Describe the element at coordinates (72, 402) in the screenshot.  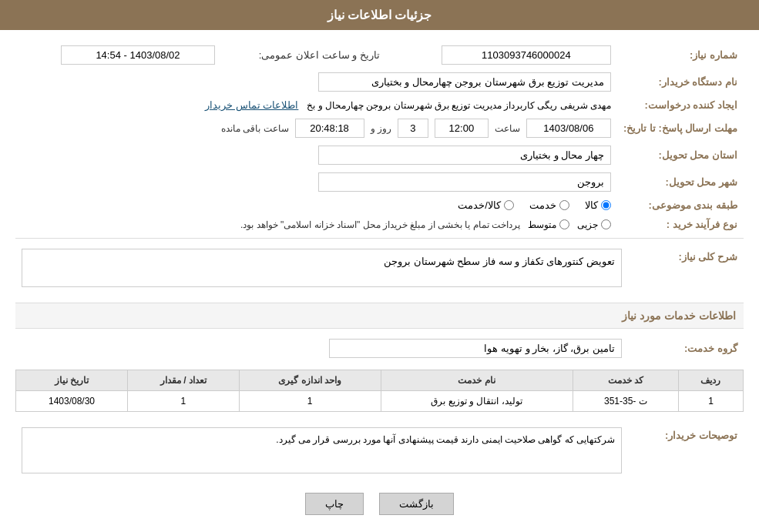
I see `cell-date: 1403/08/30` at that location.